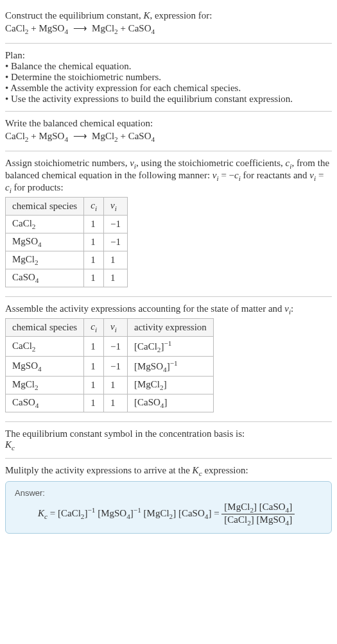 The width and height of the screenshot is (337, 644). Describe the element at coordinates (168, 440) in the screenshot. I see `symbol-block: The equilibrium constant symbol in the c…` at that location.